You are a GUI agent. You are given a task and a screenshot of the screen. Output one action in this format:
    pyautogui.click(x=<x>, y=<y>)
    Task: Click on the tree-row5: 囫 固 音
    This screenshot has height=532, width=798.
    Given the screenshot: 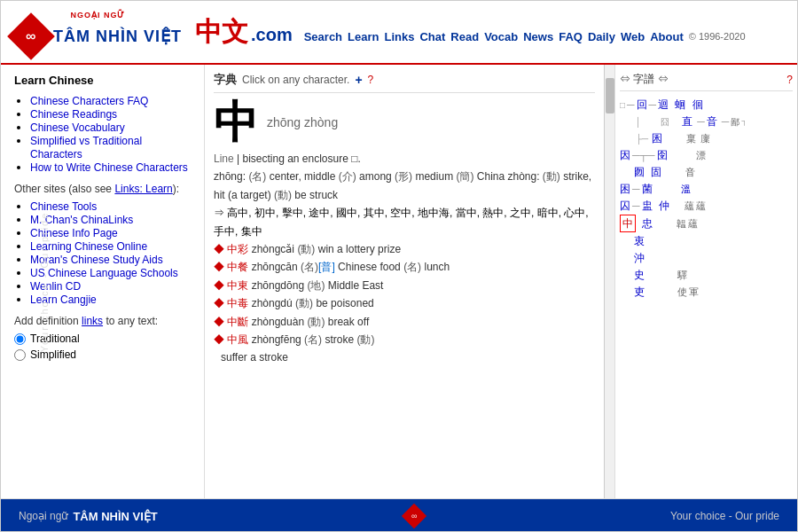 What is the action you would take?
    pyautogui.click(x=713, y=172)
    